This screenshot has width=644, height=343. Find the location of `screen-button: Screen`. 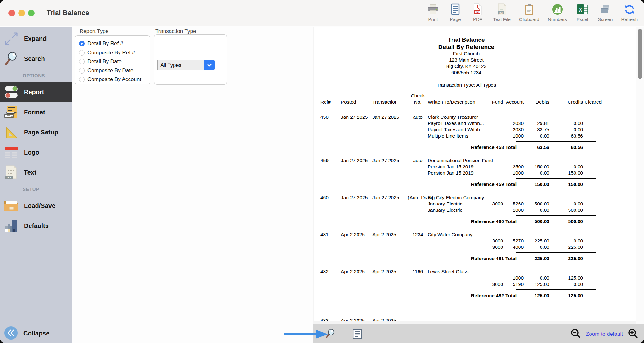

screen-button: Screen is located at coordinates (605, 13).